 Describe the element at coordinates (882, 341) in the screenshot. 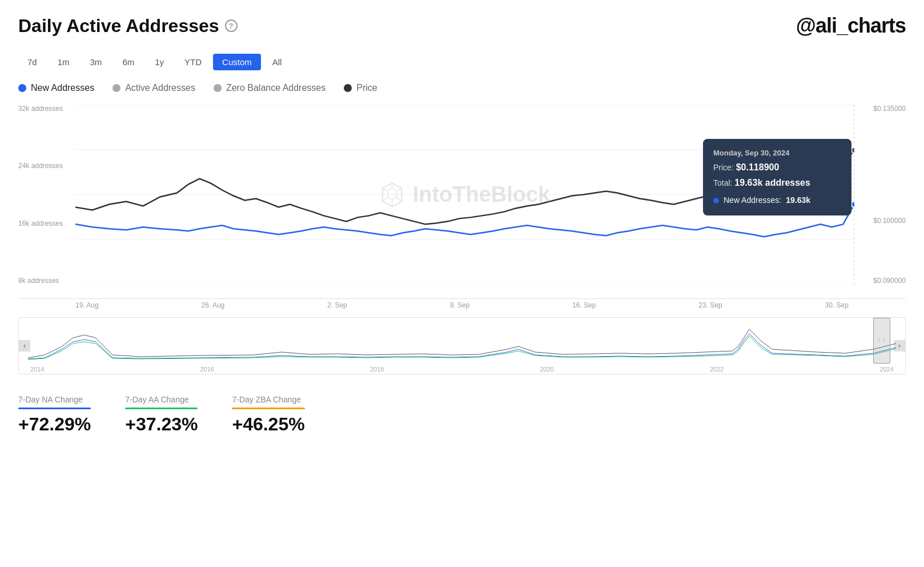

I see `nav-range-handle: ⋮⋮` at that location.